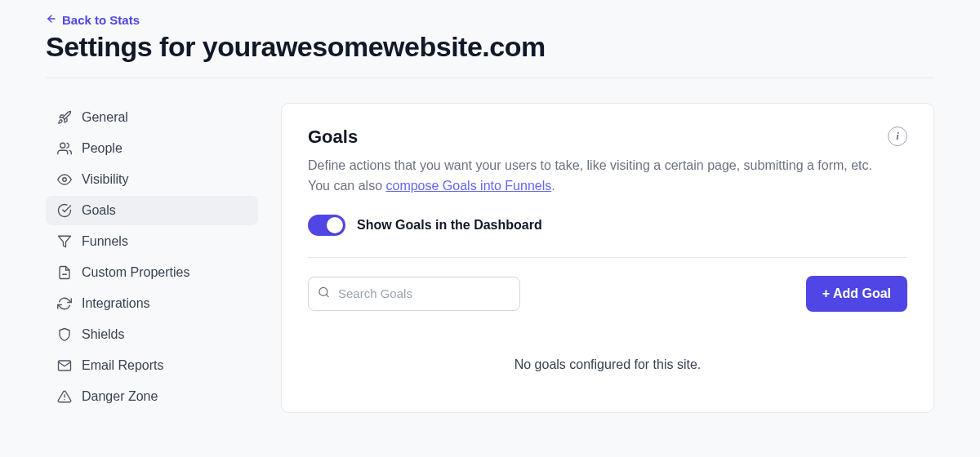  What do you see at coordinates (152, 273) in the screenshot?
I see `sidebar-item-custom-properties: Custom Properties` at bounding box center [152, 273].